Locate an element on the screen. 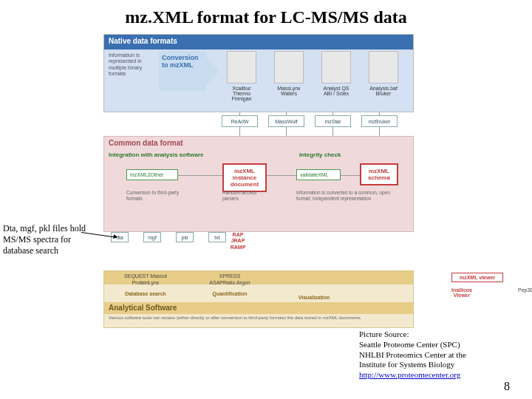 This screenshot has height=399, width=532. note-parsers: Random access parsers is located at coordinates (248, 196).